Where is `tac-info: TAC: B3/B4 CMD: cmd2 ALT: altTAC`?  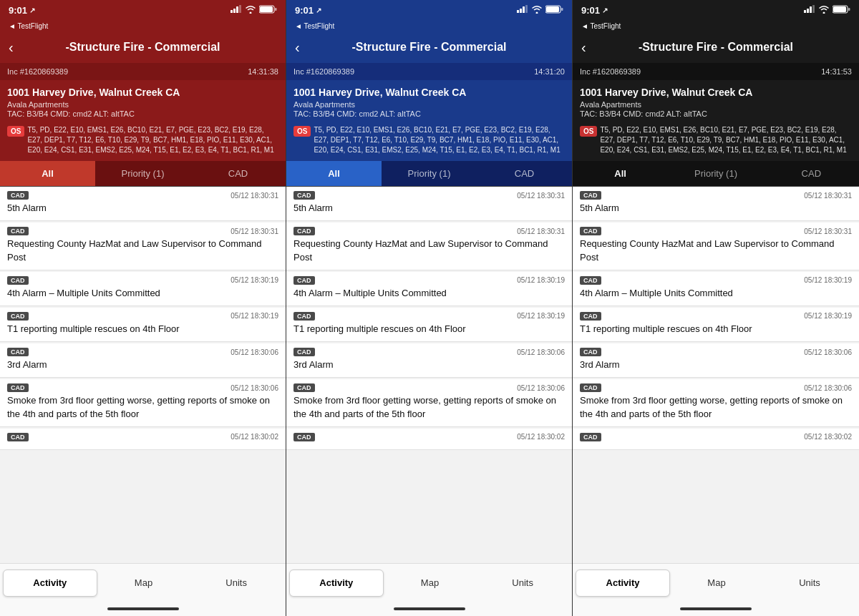
tac-info: TAC: B3/B4 CMD: cmd2 ALT: altTAC is located at coordinates (716, 114).